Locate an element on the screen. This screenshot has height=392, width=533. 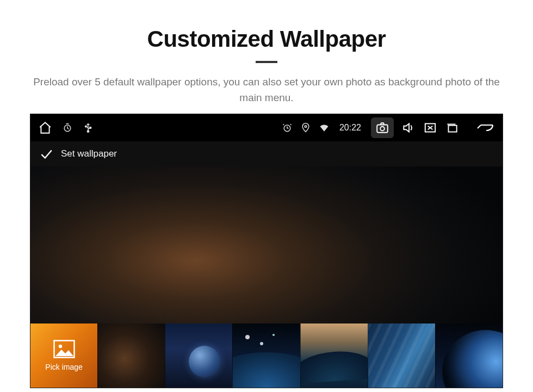
pick-image-button: Pick image is located at coordinates (64, 356).